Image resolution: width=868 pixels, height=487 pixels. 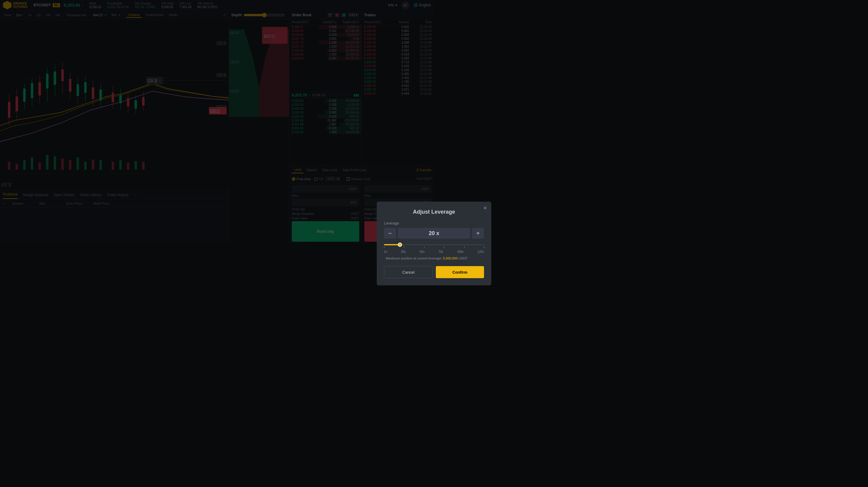 What do you see at coordinates (416, 233) in the screenshot?
I see `leverage-input` at bounding box center [416, 233].